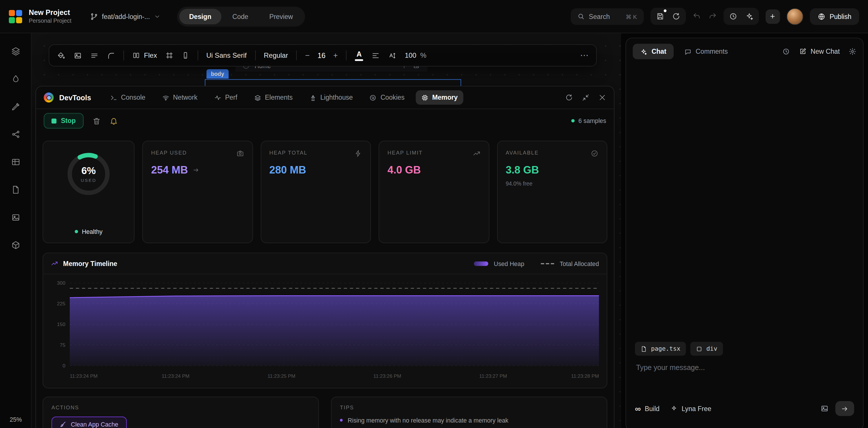 Image resolution: width=868 pixels, height=428 pixels. What do you see at coordinates (415, 55) in the screenshot?
I see `opacity-control: 100 %` at bounding box center [415, 55].